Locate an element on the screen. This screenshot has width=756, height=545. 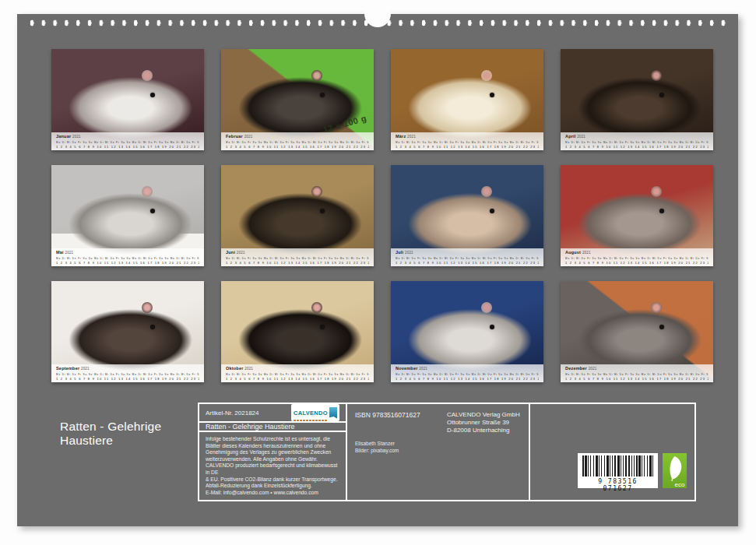
month-label: Oktober 2021 is located at coordinates (297, 369).